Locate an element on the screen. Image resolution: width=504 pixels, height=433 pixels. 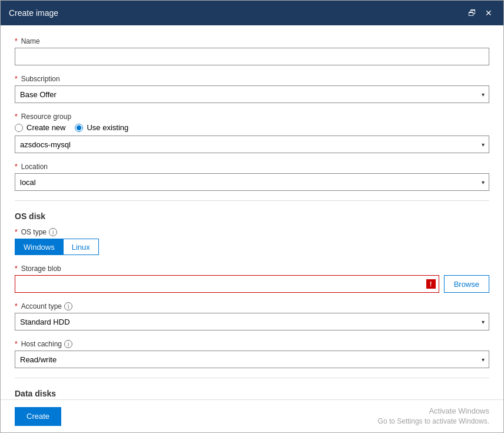
os-type-linux-btn: Linux is located at coordinates (81, 247).